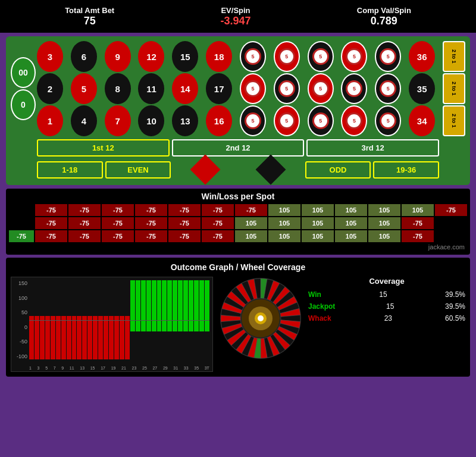  What do you see at coordinates (138, 170) in the screenshot?
I see `bet-even: EVEN` at bounding box center [138, 170].